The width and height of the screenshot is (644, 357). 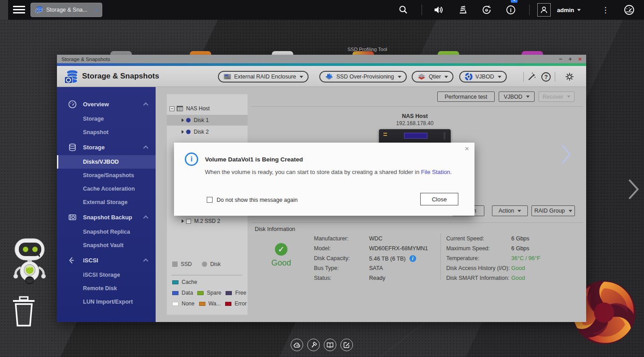 What do you see at coordinates (444, 136) in the screenshot?
I see `nas-slot` at bounding box center [444, 136].